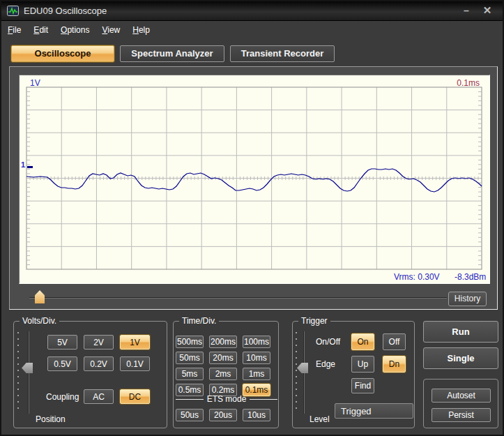 This screenshot has height=436, width=504. What do you see at coordinates (14, 30) in the screenshot?
I see `menu-file: File` at bounding box center [14, 30].